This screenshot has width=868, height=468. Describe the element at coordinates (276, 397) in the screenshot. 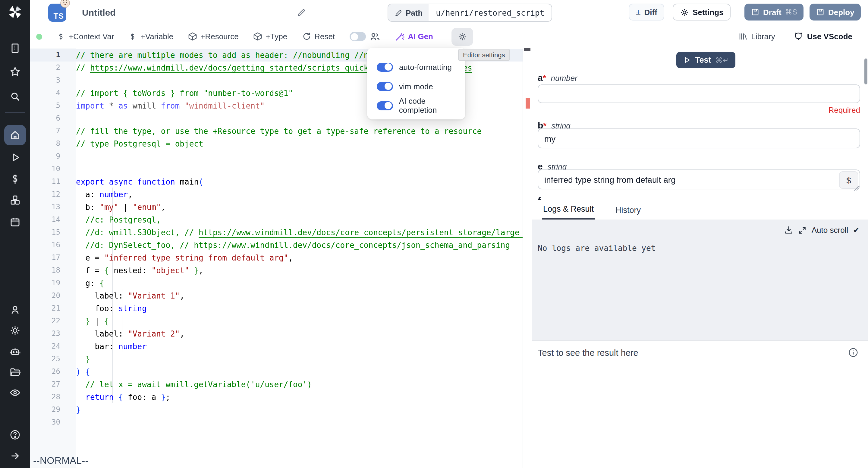

I see `code-line: 28 return { foo: a };` at that location.